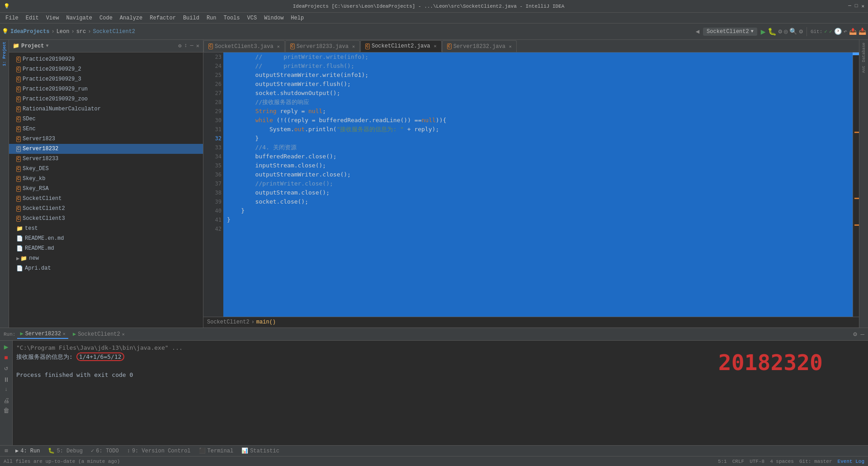  I want to click on tree-item-readme: 📄README.md, so click(106, 248).